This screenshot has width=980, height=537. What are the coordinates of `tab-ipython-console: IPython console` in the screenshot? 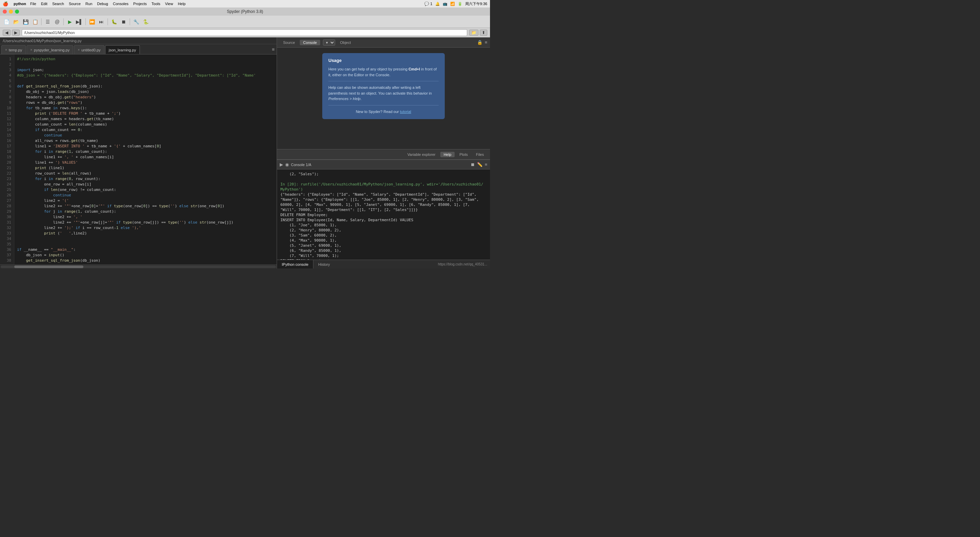 It's located at (295, 264).